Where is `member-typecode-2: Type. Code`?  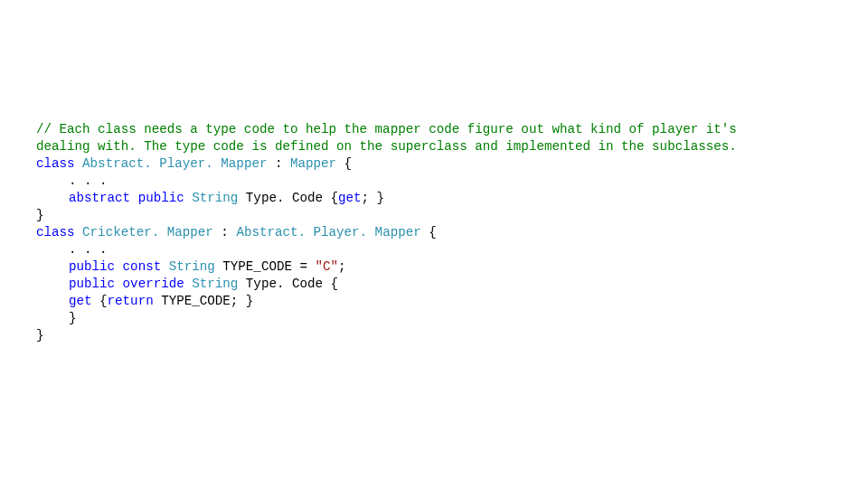 member-typecode-2: Type. Code is located at coordinates (288, 284).